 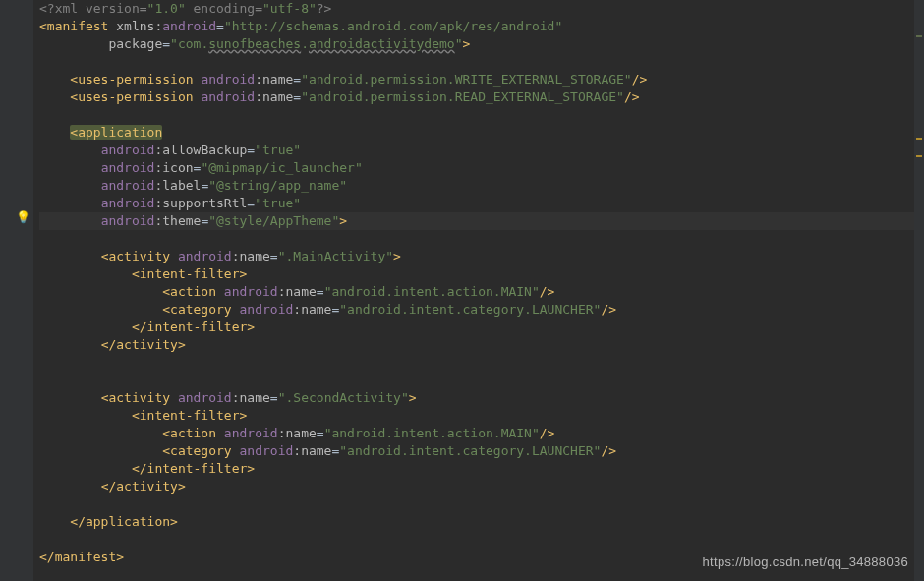 I want to click on code-token: androidactivitydemo, so click(x=381, y=43).